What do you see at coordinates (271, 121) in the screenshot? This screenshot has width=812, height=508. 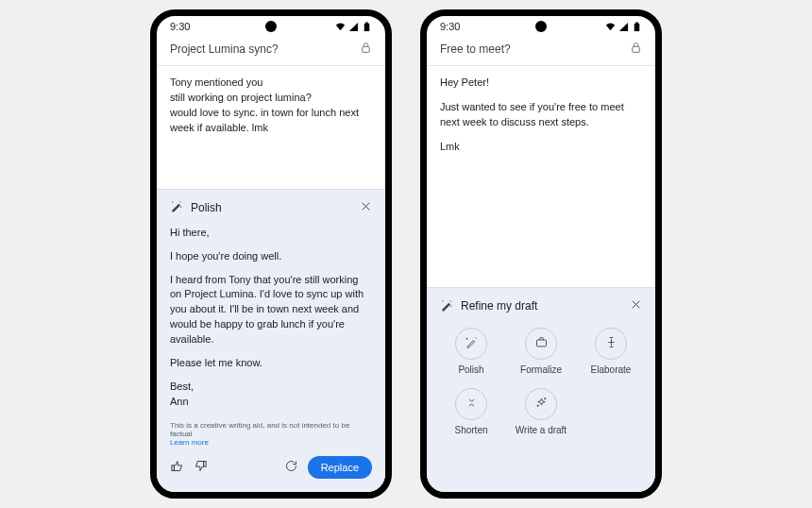 I see `body-line: would love to sync. in town for lunch ne…` at bounding box center [271, 121].